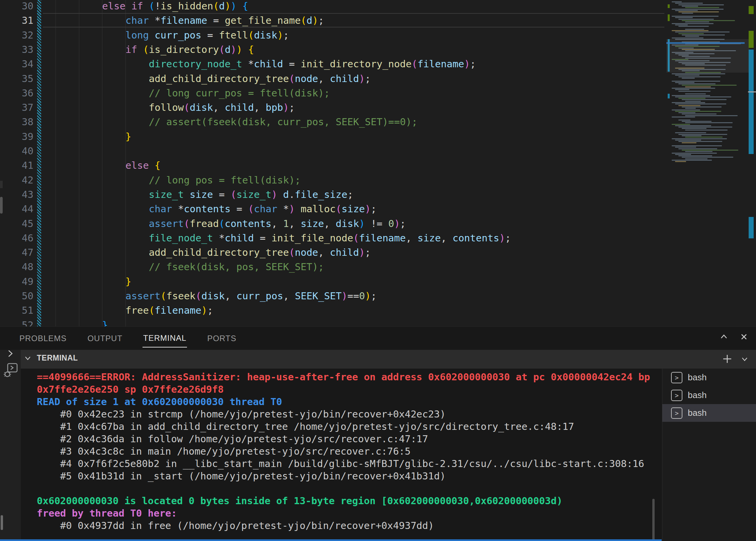  I want to click on panel-tab-problems: PROBLEMS, so click(43, 338).